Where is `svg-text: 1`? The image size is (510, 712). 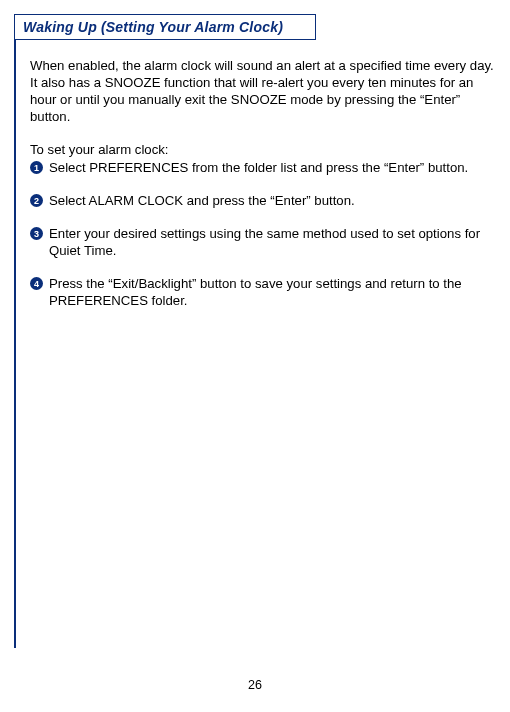
svg-text: 1 is located at coordinates (36, 168).